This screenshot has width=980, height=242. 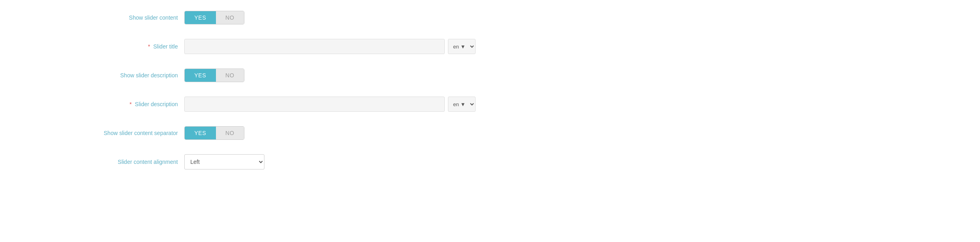 What do you see at coordinates (315, 104) in the screenshot?
I see `slider-description-input` at bounding box center [315, 104].